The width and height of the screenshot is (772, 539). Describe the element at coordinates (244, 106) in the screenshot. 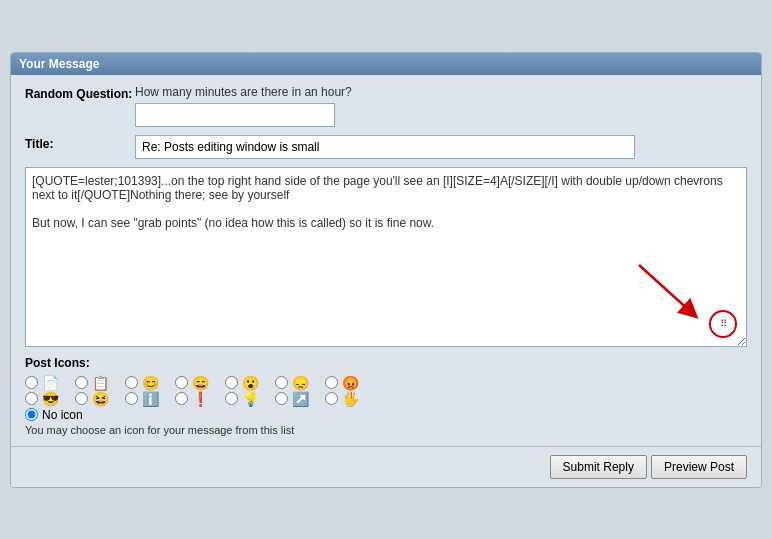

I see `random-question-field-group: How many minutes are there in an hour?` at that location.